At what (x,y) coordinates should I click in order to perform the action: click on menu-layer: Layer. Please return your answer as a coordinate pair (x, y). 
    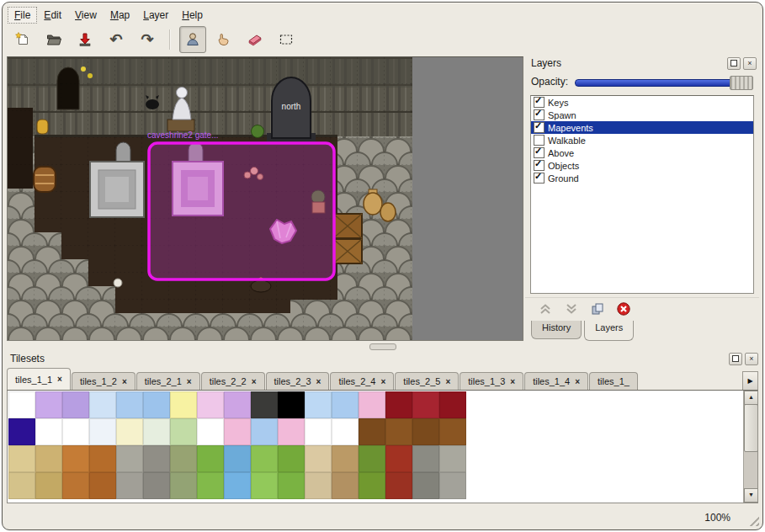
    Looking at the image, I should click on (156, 15).